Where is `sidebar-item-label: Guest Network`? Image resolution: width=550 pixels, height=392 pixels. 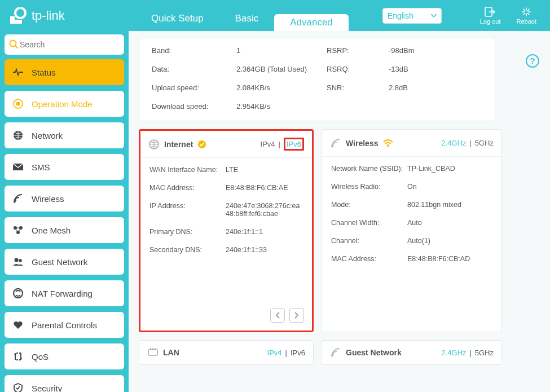
sidebar-item-label: Guest Network is located at coordinates (60, 262).